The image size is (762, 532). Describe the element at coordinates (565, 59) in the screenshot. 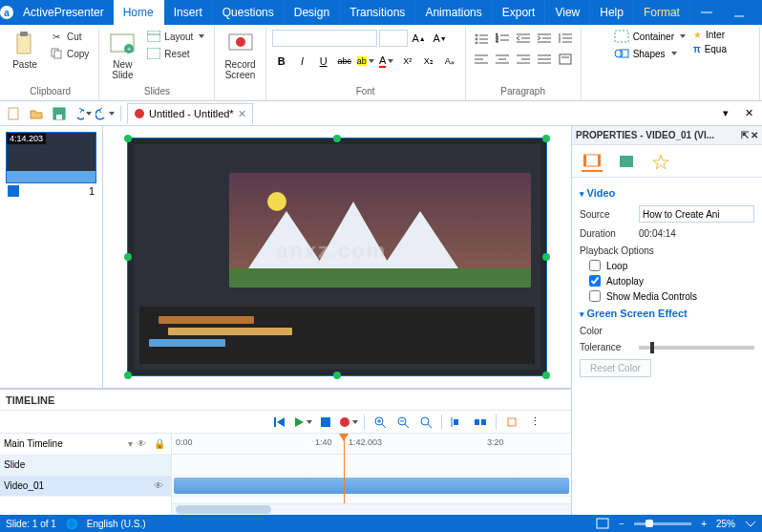

I see `vertical-align-button` at that location.